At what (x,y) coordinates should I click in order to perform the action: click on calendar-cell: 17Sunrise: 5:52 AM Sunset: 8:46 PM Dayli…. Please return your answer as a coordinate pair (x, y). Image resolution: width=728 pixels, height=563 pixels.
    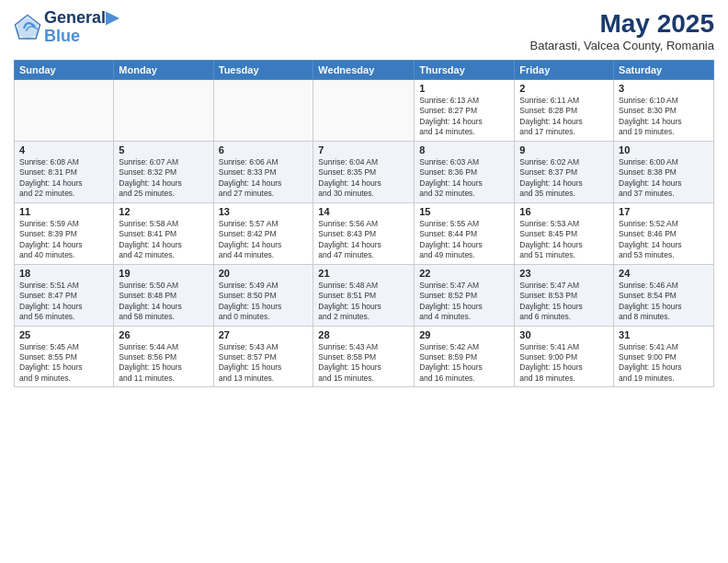
    Looking at the image, I should click on (664, 234).